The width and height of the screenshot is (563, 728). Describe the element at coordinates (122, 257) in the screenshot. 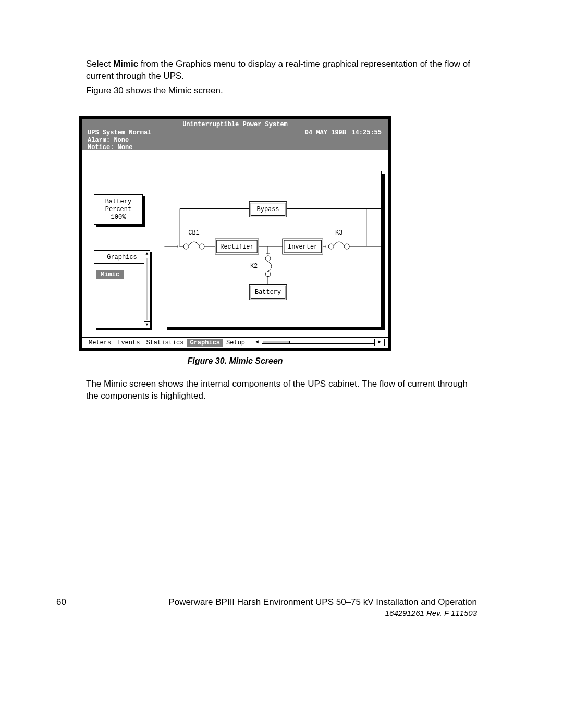

I see `graphics-menu-title: Graphics` at that location.